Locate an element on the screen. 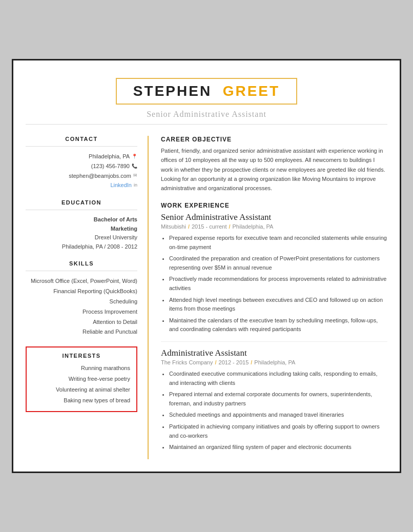 This screenshot has height=532, width=413. list-item: Prepared internal and external corporate… is located at coordinates (278, 399).